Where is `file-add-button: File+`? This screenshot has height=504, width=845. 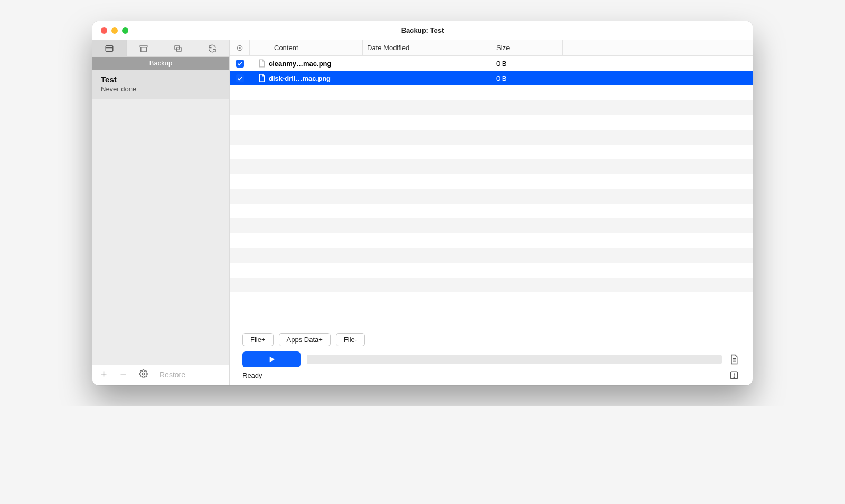
file-add-button: File+ is located at coordinates (258, 340).